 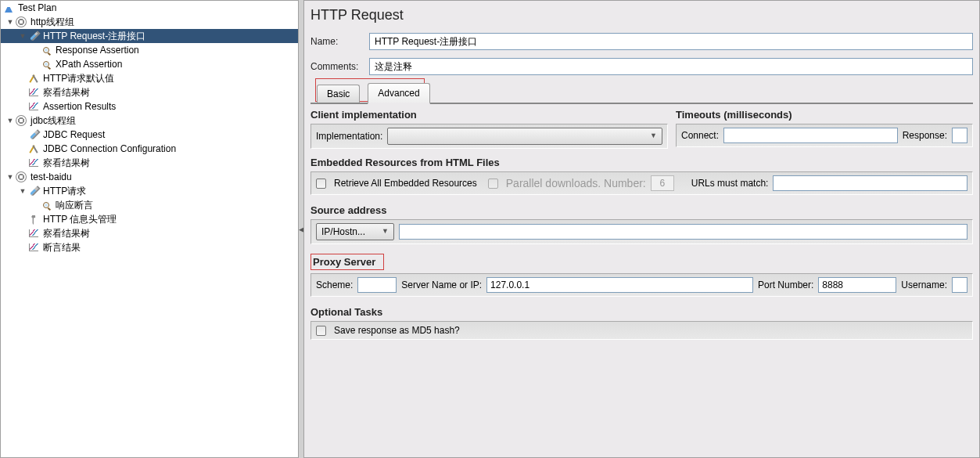 What do you see at coordinates (149, 50) in the screenshot?
I see `tree-node-response-assertion: Response Assertion` at bounding box center [149, 50].